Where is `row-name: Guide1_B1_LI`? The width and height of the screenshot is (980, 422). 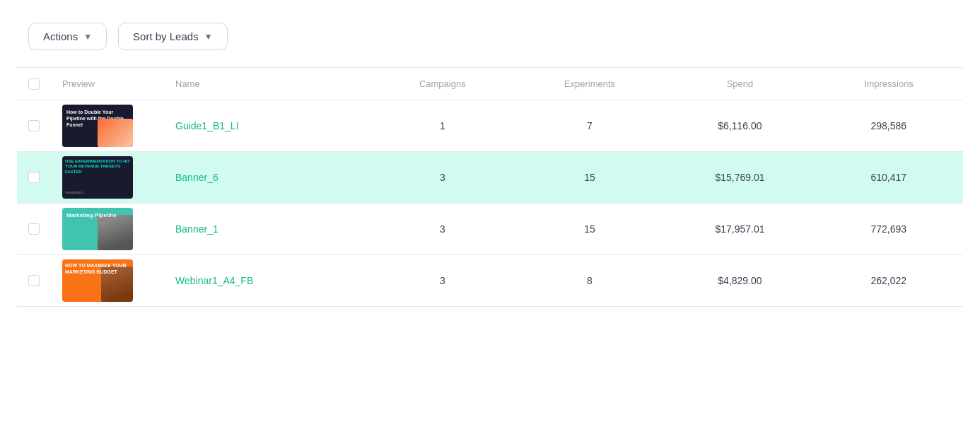 row-name: Guide1_B1_LI is located at coordinates (267, 126).